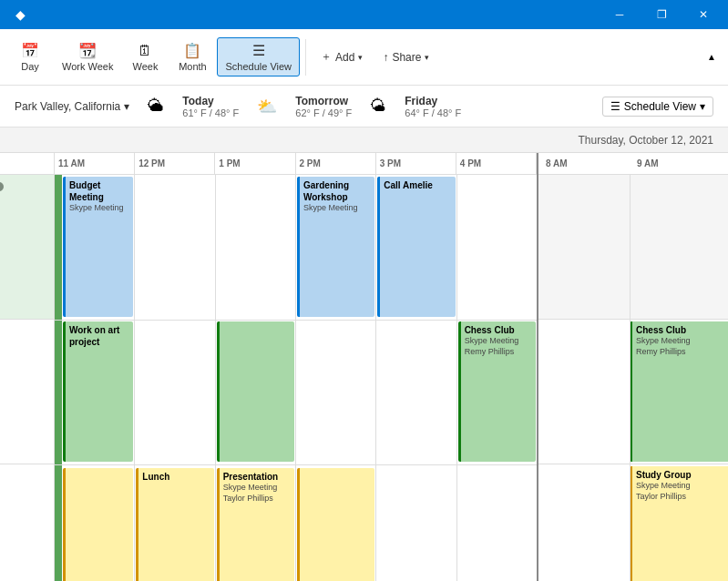  I want to click on lunch-title: Lunch, so click(176, 477).